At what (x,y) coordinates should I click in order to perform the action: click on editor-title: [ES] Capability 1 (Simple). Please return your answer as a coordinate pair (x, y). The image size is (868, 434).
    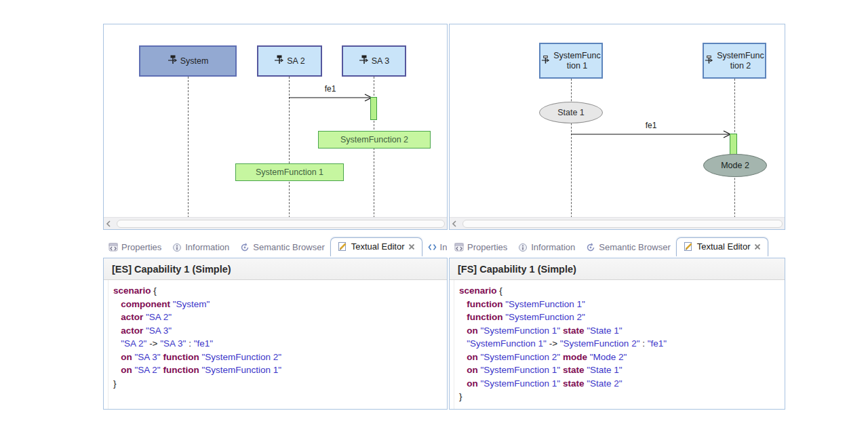
    Looking at the image, I should click on (172, 269).